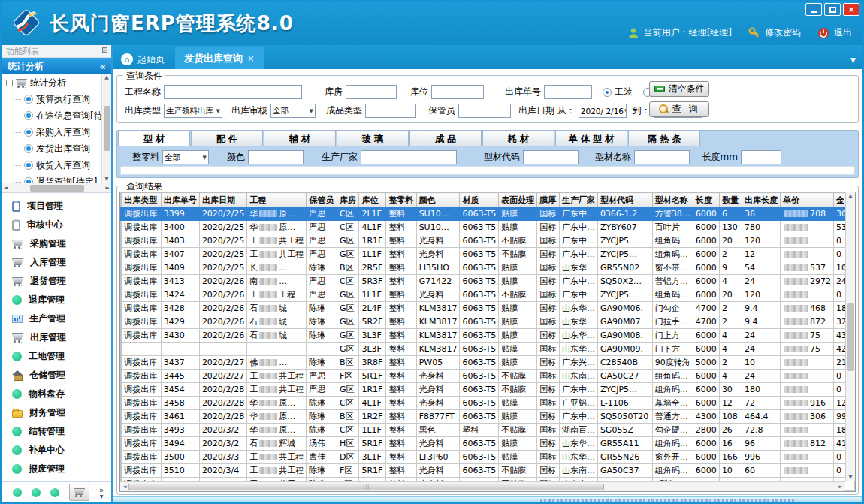 The width and height of the screenshot is (864, 504). What do you see at coordinates (293, 111) in the screenshot?
I see `outbound-audit-select: 全部 ▼` at bounding box center [293, 111].